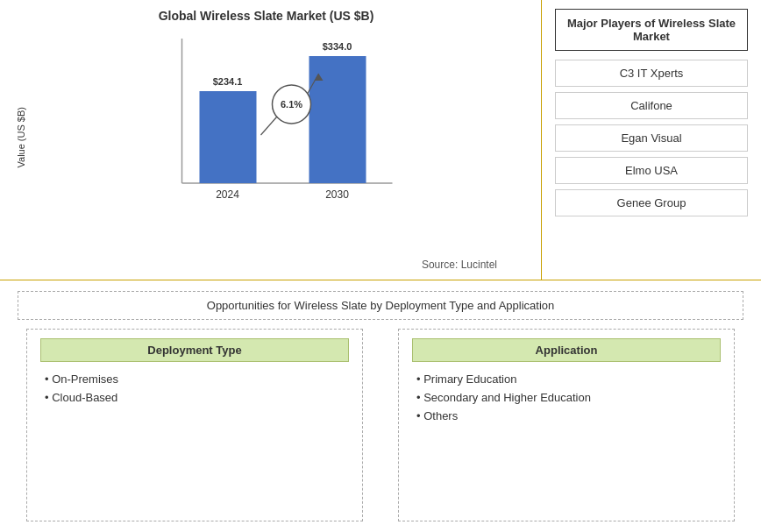 The height and width of the screenshot is (532, 761). I want to click on deployment-item-2: Cloud-Based, so click(195, 398).